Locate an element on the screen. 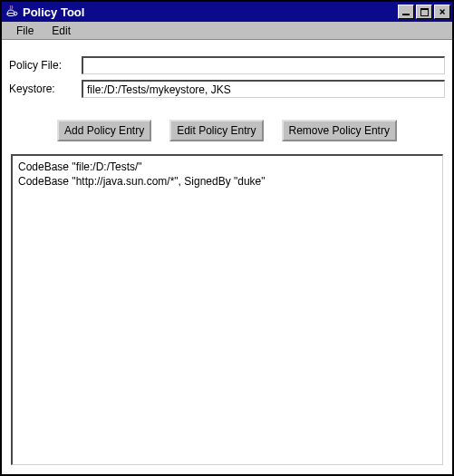  keystore-label: Keystore: is located at coordinates (45, 89).